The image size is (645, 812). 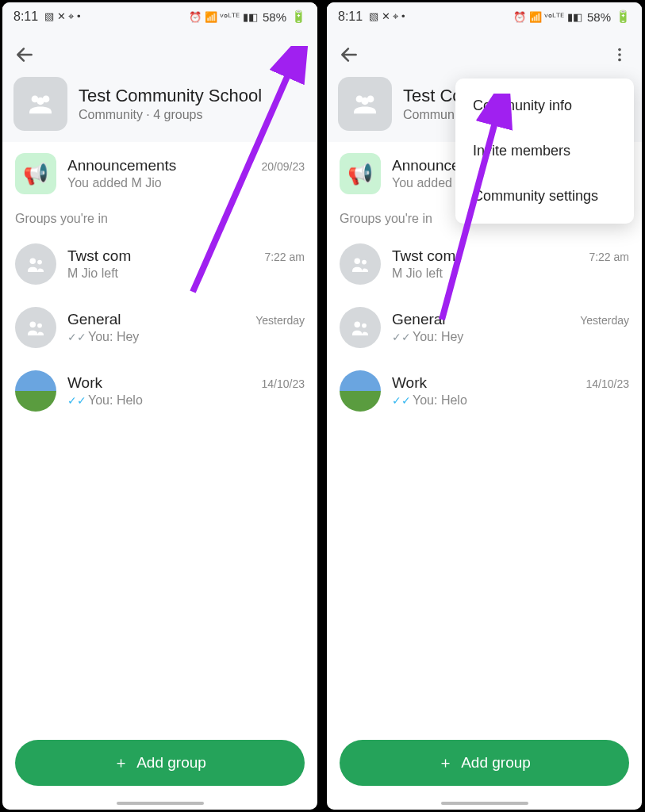 I want to click on community-title: Test Community School, so click(x=170, y=96).